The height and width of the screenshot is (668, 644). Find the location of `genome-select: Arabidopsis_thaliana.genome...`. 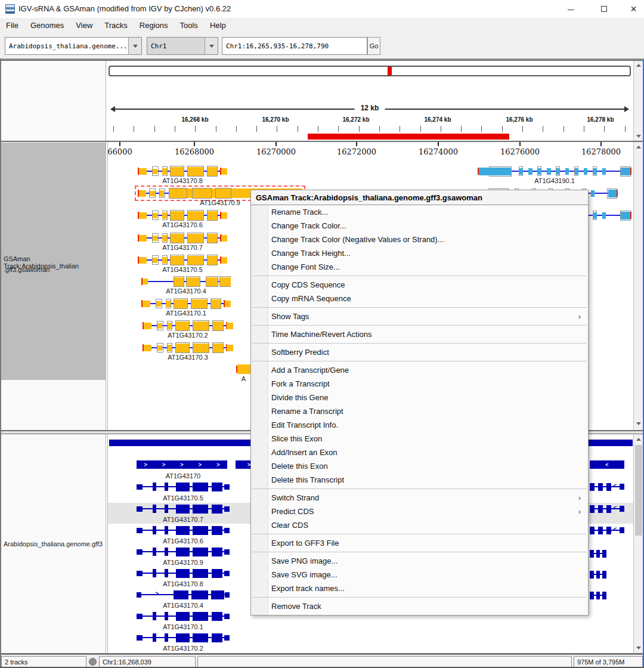

genome-select: Arabidopsis_thaliana.genome... is located at coordinates (73, 46).